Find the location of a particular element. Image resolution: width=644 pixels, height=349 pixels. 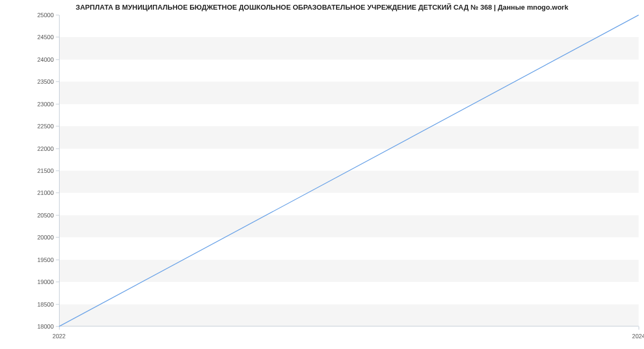

chart-title: ЗАРПЛАТА В МУНИЦИПАЛЬНОЕ БЮДЖЕТНОЕ ДОШКО… is located at coordinates (322, 8).